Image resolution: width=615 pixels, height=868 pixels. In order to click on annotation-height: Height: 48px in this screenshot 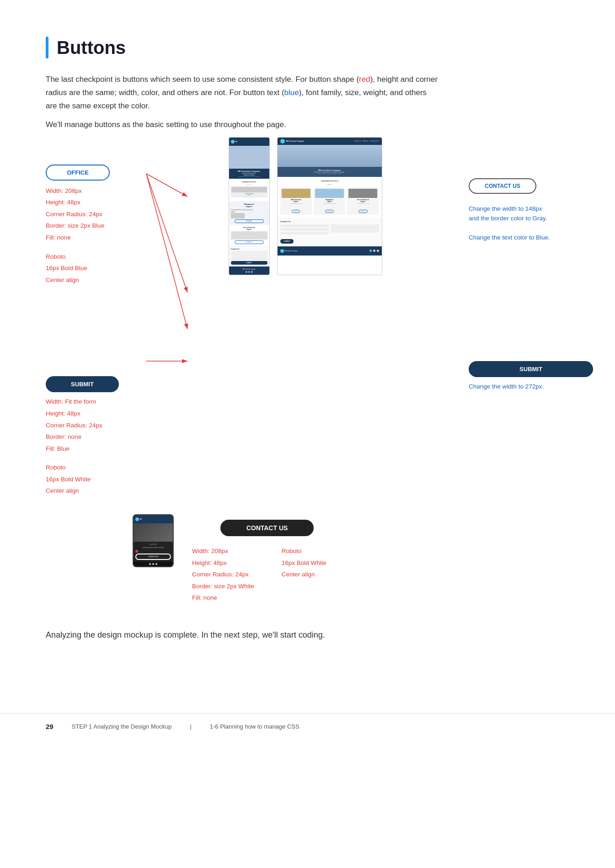, I will do `click(94, 202)`.